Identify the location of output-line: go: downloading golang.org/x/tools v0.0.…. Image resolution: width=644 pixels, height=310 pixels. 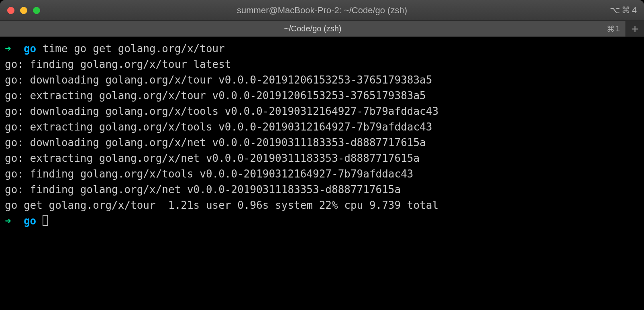
(322, 112).